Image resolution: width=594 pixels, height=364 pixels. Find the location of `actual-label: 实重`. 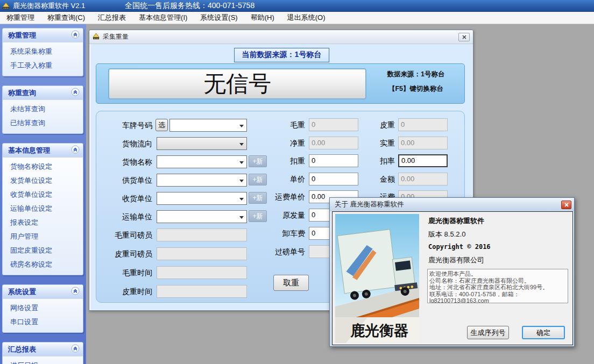

actual-label: 实重 is located at coordinates (378, 143).